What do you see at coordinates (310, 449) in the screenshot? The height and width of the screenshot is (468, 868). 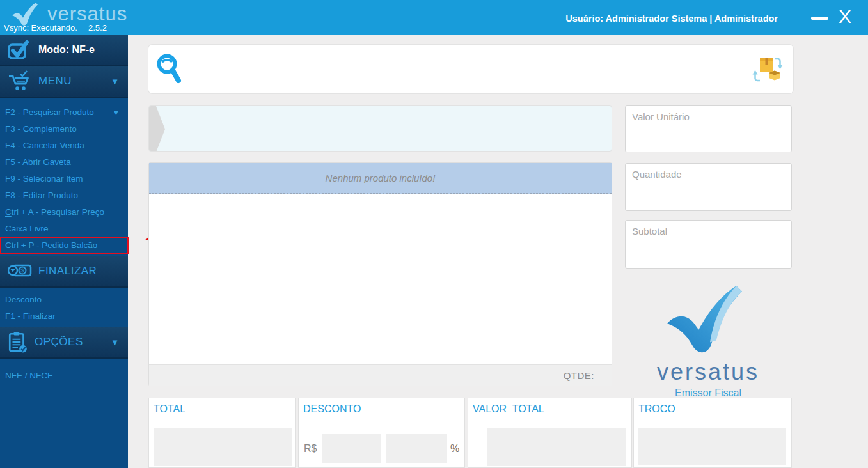 I see `currency-label: R$` at bounding box center [310, 449].